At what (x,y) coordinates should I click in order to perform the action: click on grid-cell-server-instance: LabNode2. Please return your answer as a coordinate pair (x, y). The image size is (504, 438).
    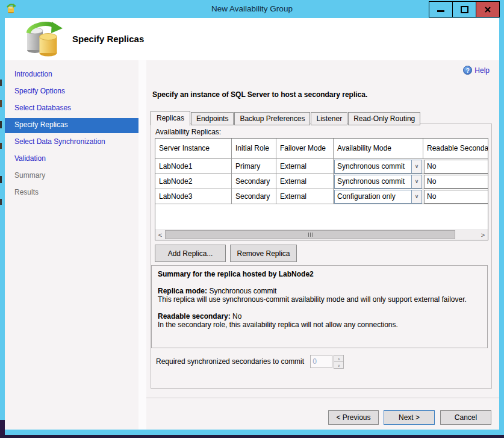
    Looking at the image, I should click on (194, 181).